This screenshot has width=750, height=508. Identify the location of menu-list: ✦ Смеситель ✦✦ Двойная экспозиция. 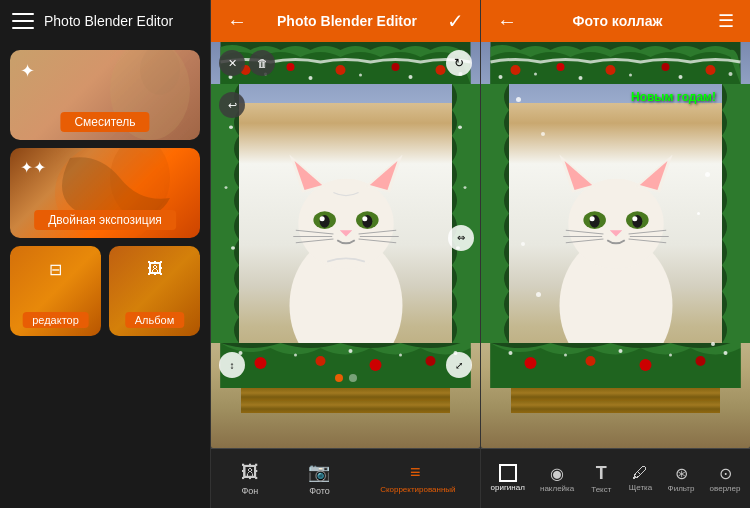
(105, 144).